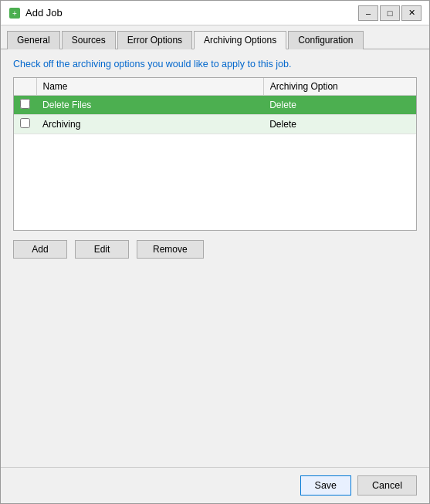  I want to click on tab-sources: Sources, so click(89, 40).